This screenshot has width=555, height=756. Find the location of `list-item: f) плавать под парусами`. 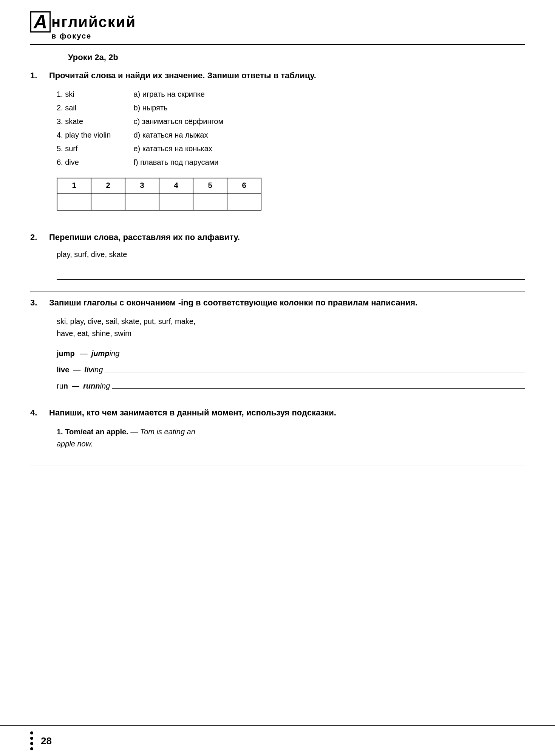

list-item: f) плавать под парусами is located at coordinates (178, 162).